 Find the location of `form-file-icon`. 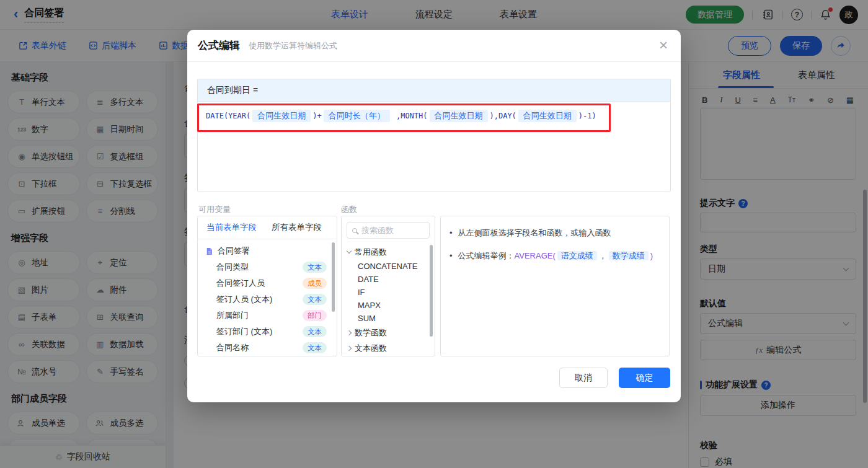

form-file-icon is located at coordinates (210, 252).